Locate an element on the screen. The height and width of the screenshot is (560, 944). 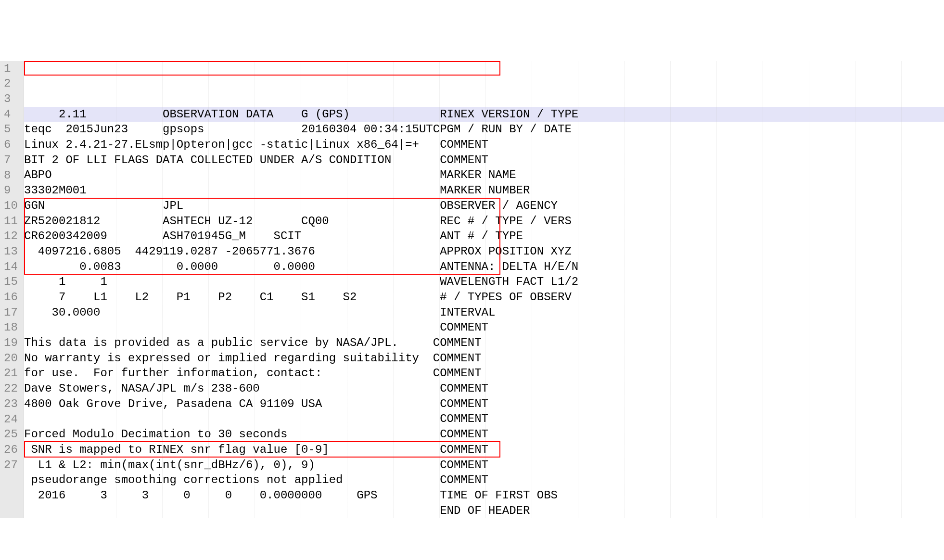
line-number: 15 is located at coordinates (12, 282).